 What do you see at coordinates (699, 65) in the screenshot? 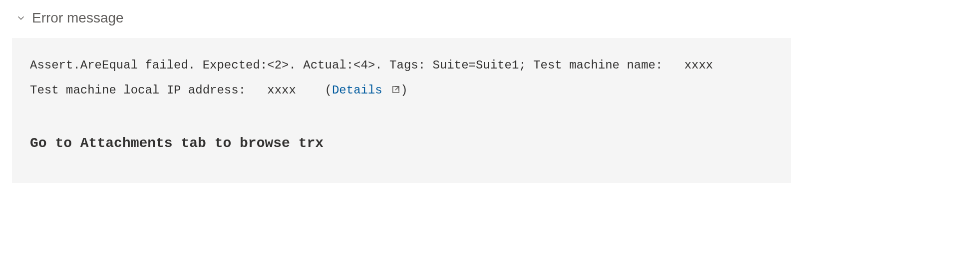
I see `error-line1-masked: xxxx` at bounding box center [699, 65].